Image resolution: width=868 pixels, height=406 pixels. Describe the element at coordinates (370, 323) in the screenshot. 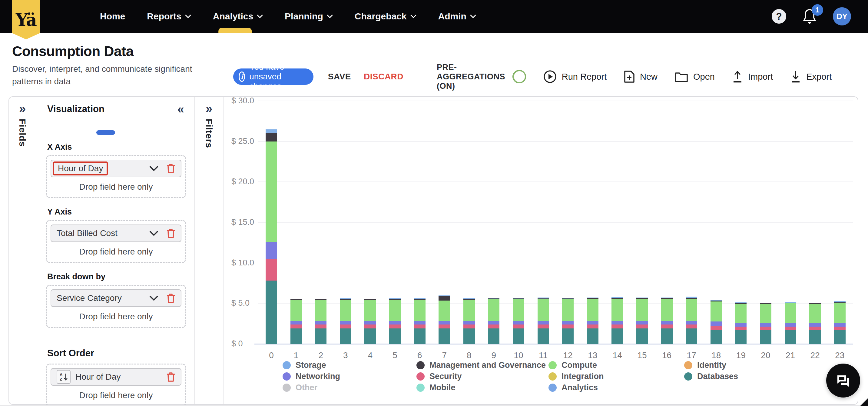

I see `bar-segment-networking-h4` at that location.